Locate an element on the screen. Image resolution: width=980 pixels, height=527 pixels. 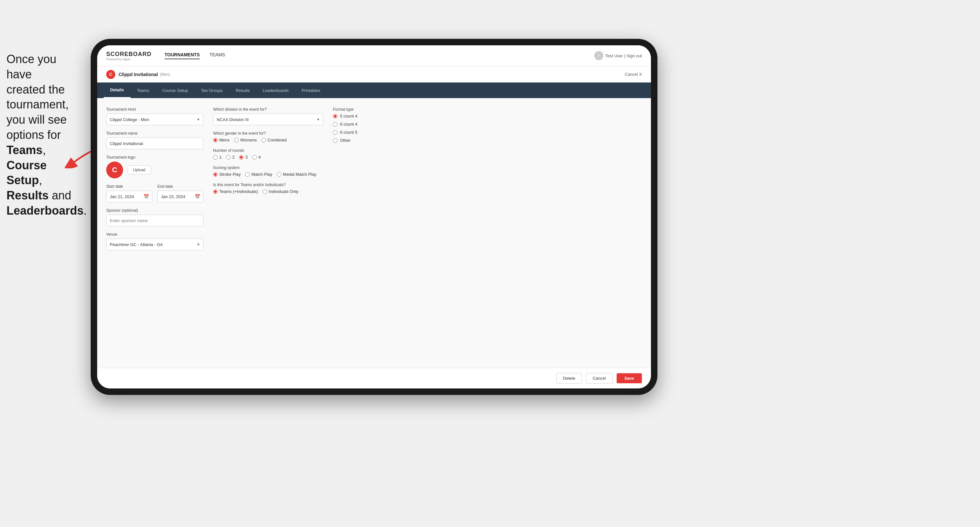
tab-leaderboards: Leaderboards is located at coordinates (275, 90).